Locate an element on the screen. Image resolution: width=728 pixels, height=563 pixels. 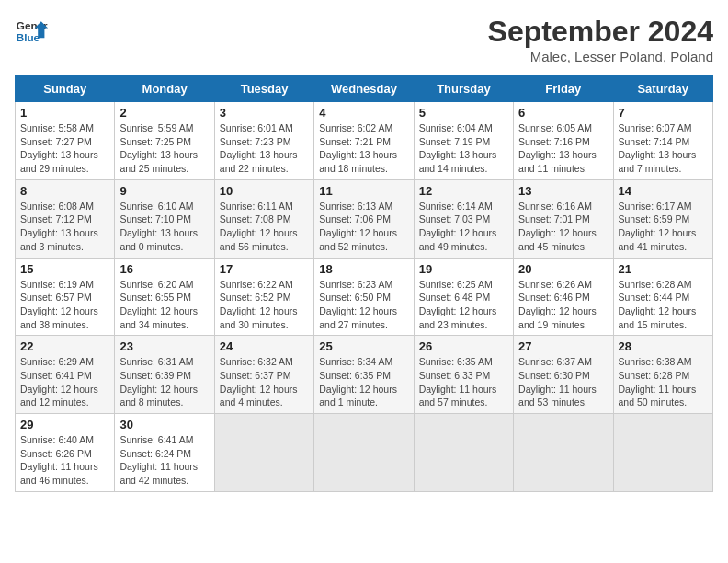
day-number: 22 is located at coordinates (64, 346).